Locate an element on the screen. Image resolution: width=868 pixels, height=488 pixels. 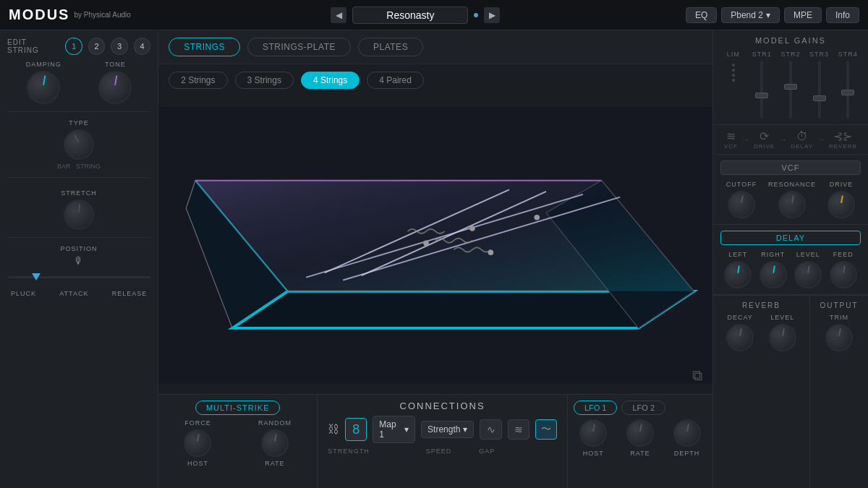
position-thumb is located at coordinates (36, 277).